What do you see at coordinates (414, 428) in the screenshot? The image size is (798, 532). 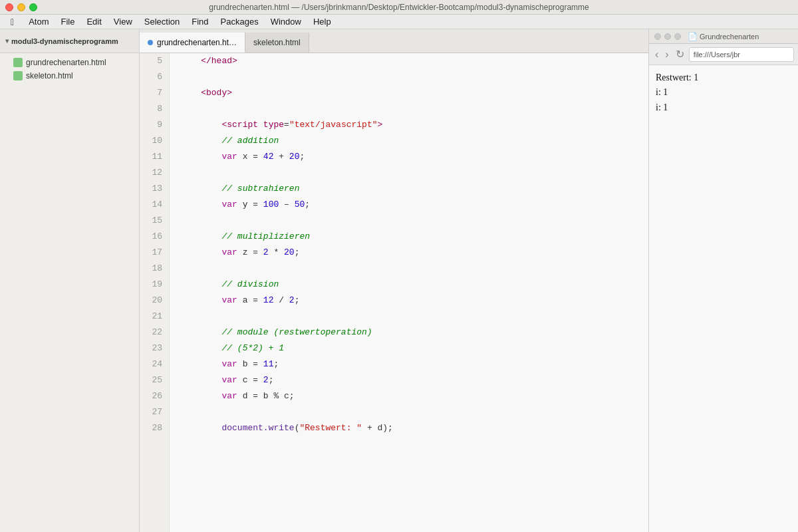 I see `code-line-28: document.write("Restwert: " + d);` at bounding box center [414, 428].